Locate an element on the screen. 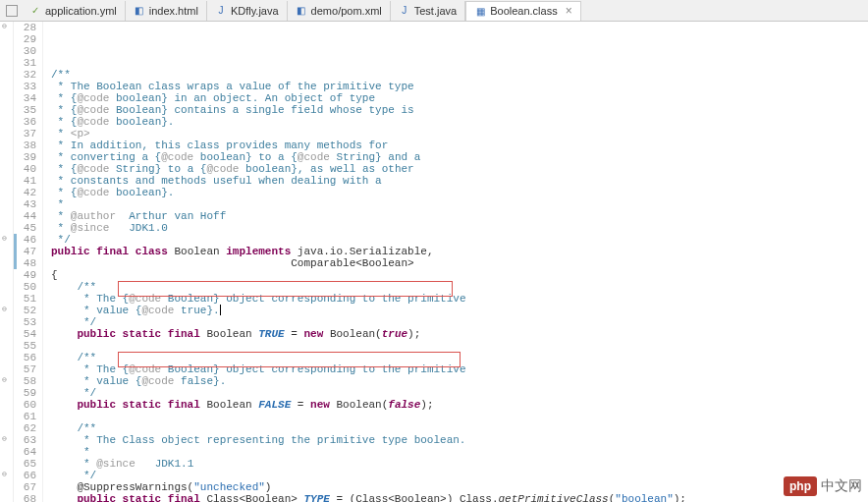 Image resolution: width=868 pixels, height=502 pixels. tab-application-yml: ✓application.yml is located at coordinates (74, 11).